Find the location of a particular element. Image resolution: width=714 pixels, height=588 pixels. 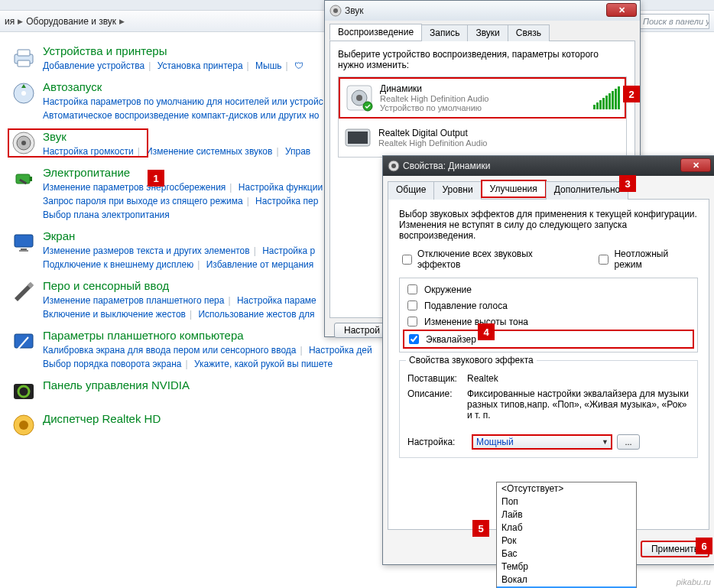

tab-playback: Воспроизведение is located at coordinates (376, 32).